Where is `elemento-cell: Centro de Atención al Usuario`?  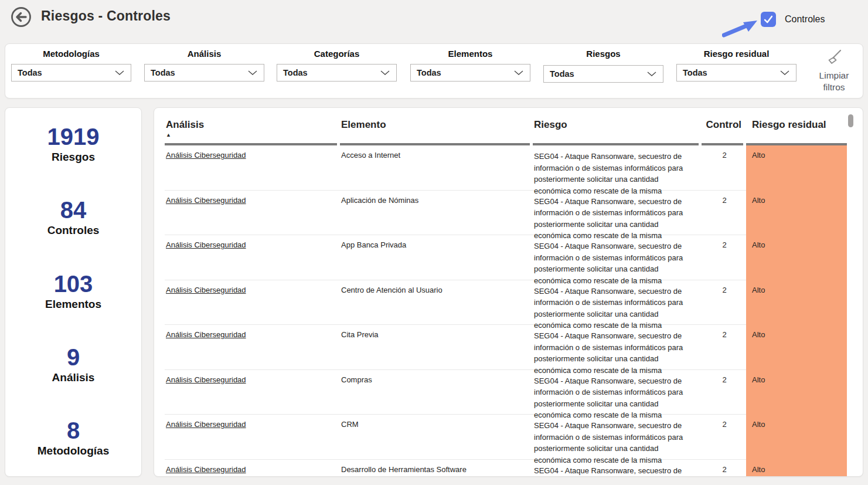 elemento-cell: Centro de Atención al Usuario is located at coordinates (436, 306).